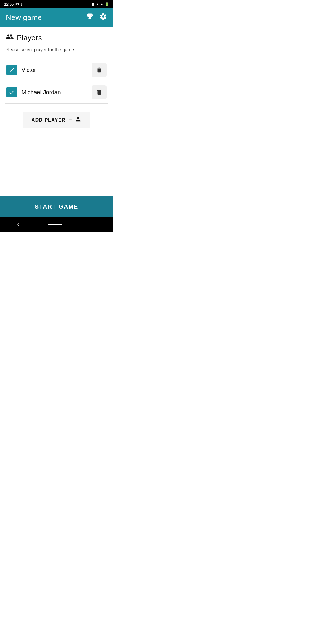 This screenshot has height=644, width=313. Describe the element at coordinates (17, 4) in the screenshot. I see `whatsapp-icon: ✉` at that location.